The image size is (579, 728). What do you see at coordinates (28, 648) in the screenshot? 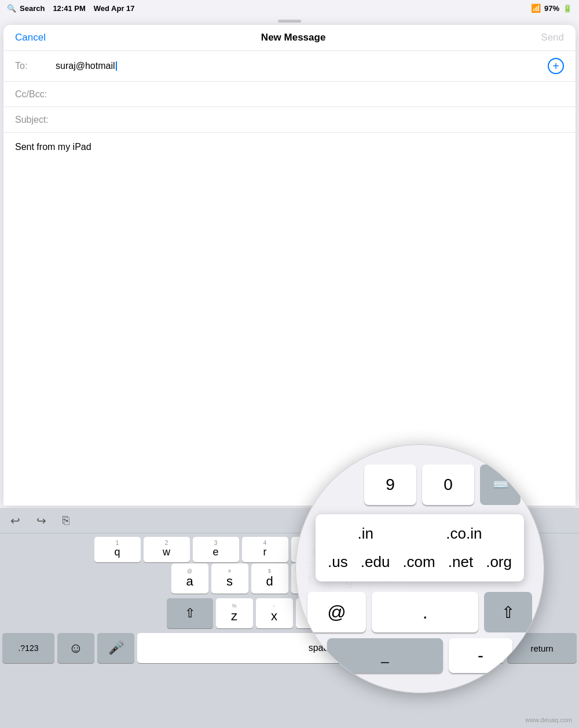
I see `numbers-key: .?123` at bounding box center [28, 648].